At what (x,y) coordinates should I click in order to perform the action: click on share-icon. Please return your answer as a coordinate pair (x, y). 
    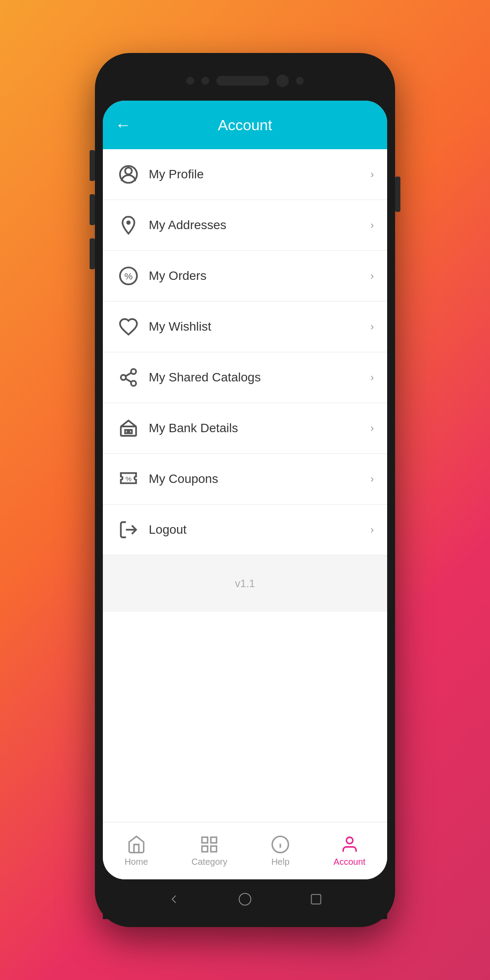
    Looking at the image, I should click on (128, 377).